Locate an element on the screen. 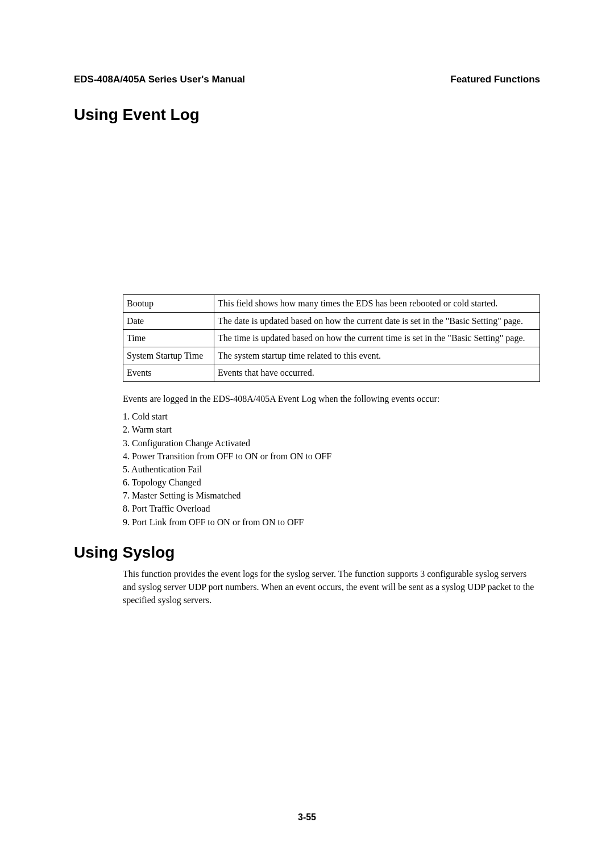 Image resolution: width=614 pixels, height=868 pixels. list-item: 3. Configuration Change Activated is located at coordinates (331, 443).